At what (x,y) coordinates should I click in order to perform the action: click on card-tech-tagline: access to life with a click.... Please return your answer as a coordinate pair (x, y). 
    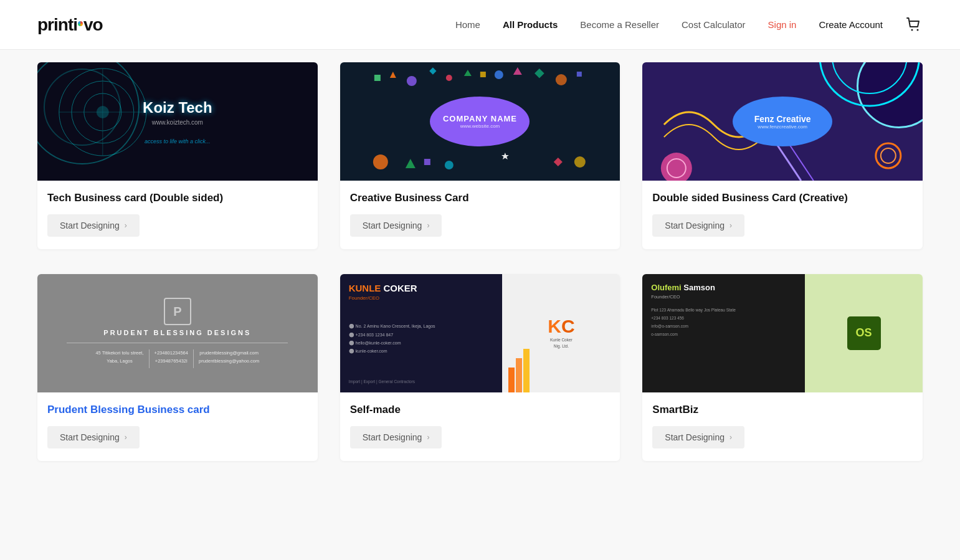
    Looking at the image, I should click on (178, 141).